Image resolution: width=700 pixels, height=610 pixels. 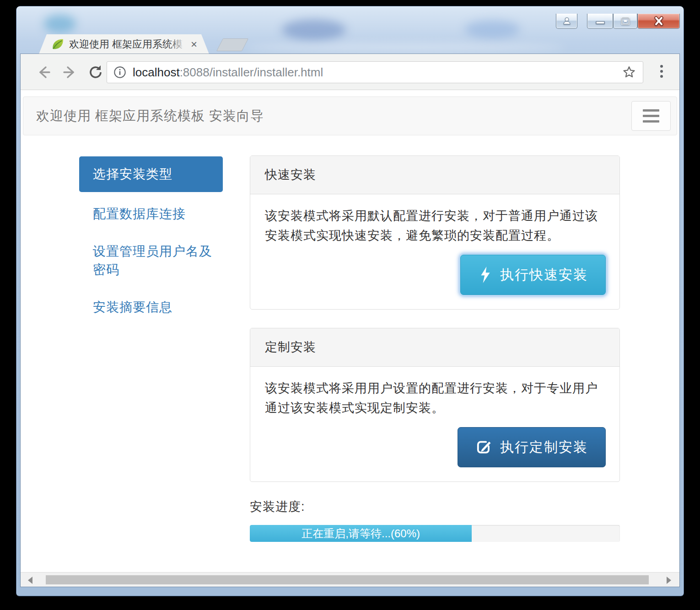 I want to click on info-icon, so click(x=120, y=72).